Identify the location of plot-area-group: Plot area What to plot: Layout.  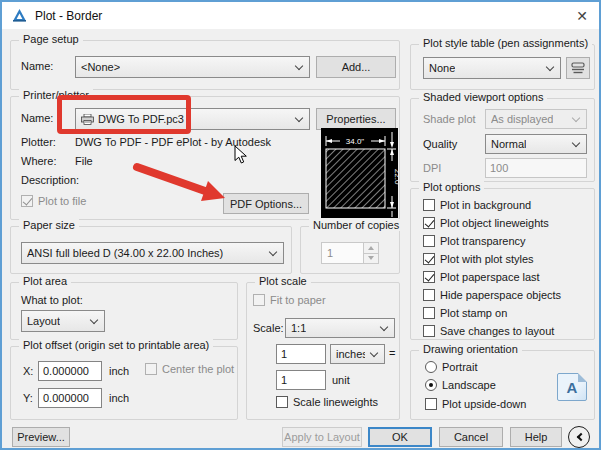
(124, 311).